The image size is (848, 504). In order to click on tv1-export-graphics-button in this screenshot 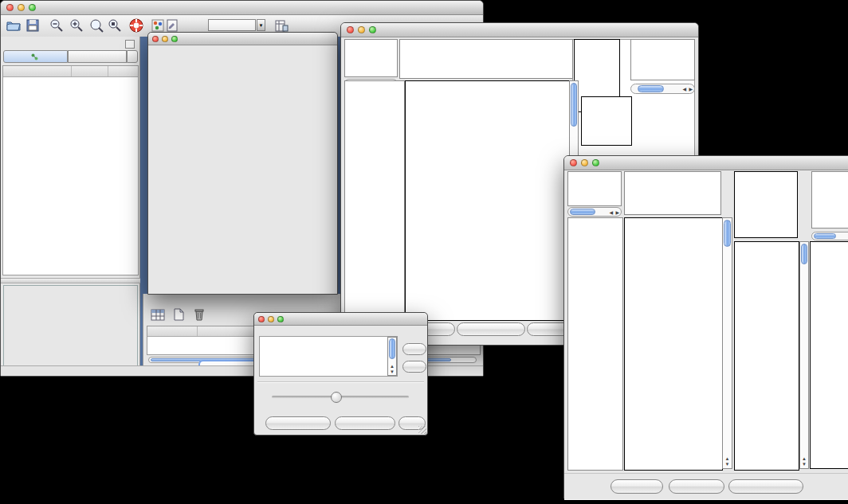, I will do `click(491, 330)`.